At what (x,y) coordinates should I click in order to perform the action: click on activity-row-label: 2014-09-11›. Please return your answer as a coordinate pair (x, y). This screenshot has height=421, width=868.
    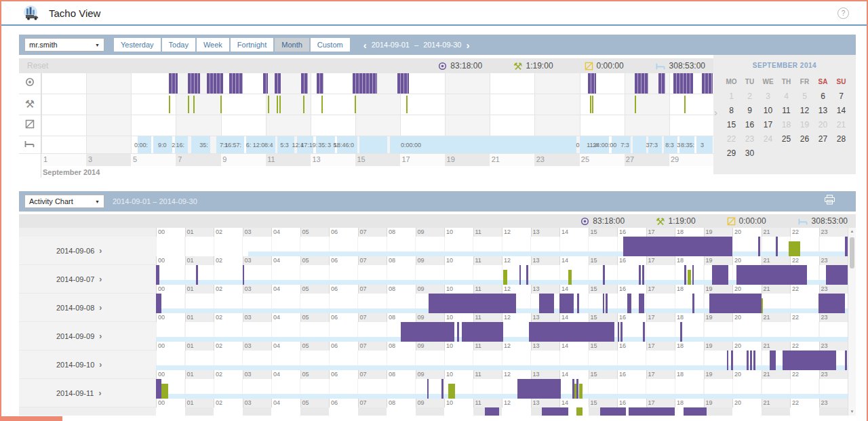
    Looking at the image, I should click on (87, 393).